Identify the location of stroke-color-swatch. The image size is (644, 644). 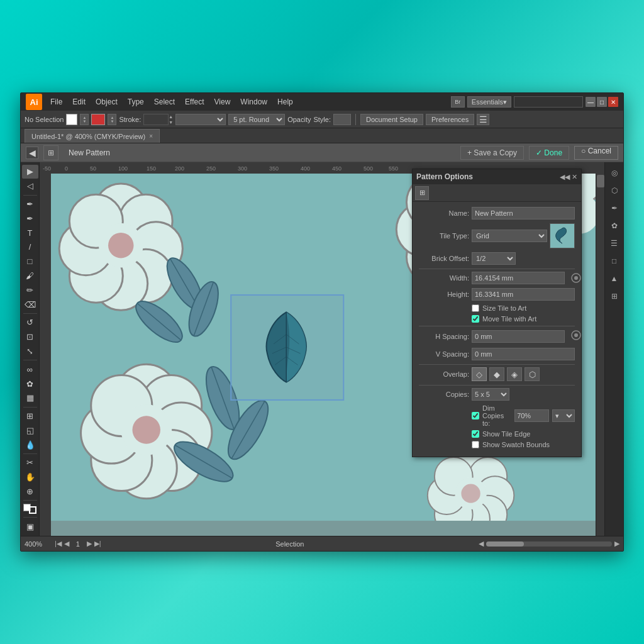
(98, 119).